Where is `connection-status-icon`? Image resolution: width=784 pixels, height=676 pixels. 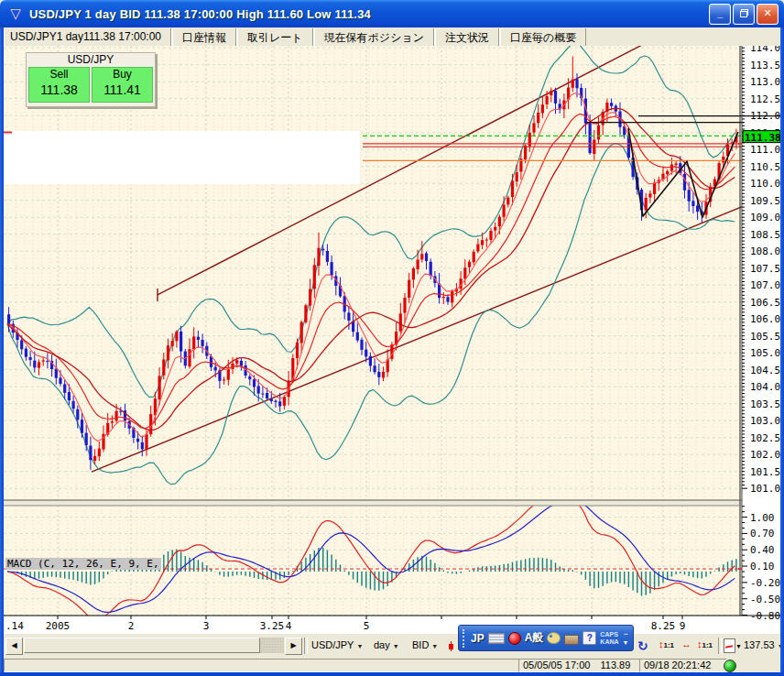
connection-status-icon is located at coordinates (730, 666).